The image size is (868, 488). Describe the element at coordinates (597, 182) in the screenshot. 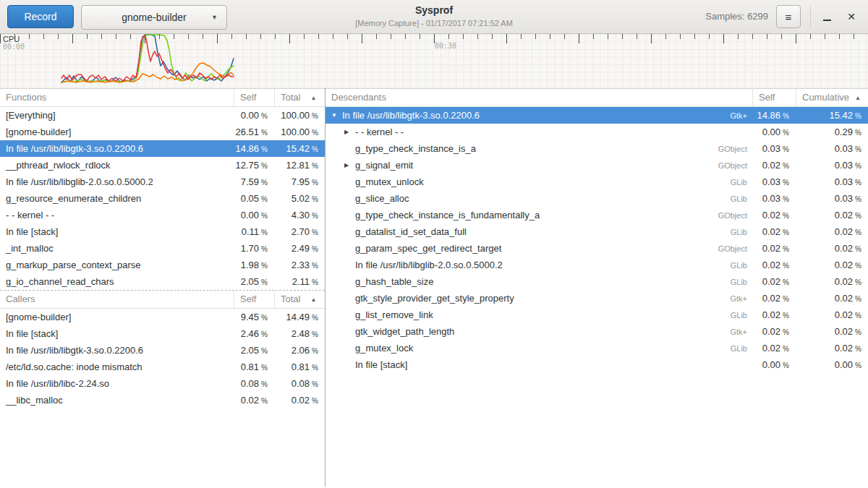

I see `tree-row: g_mutex_unlockGLib0.03%0.03%` at that location.